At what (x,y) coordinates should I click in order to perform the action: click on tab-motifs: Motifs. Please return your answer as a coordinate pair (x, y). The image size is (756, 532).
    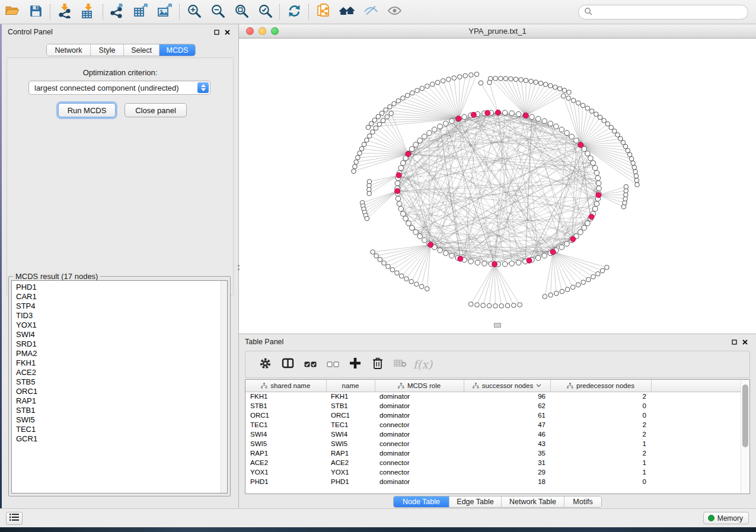
    Looking at the image, I should click on (583, 502).